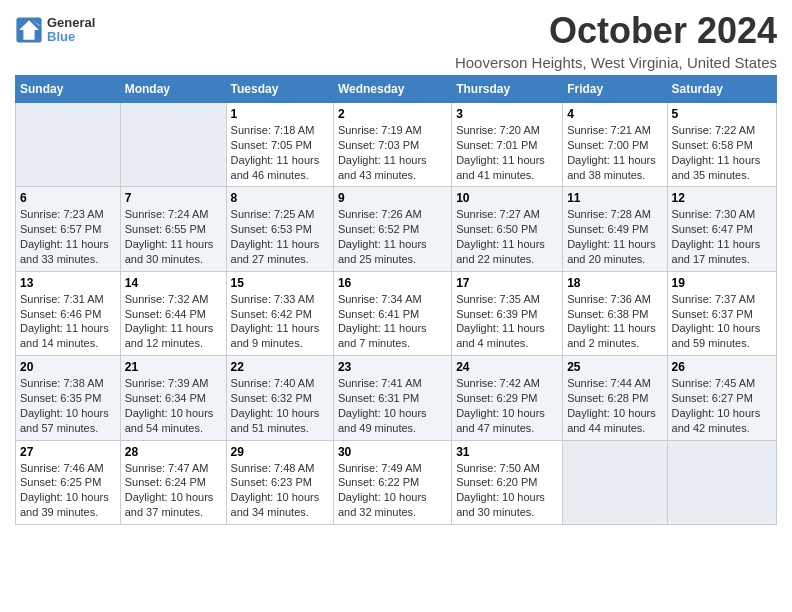 The image size is (792, 612). Describe the element at coordinates (722, 367) in the screenshot. I see `day-number: 26` at that location.